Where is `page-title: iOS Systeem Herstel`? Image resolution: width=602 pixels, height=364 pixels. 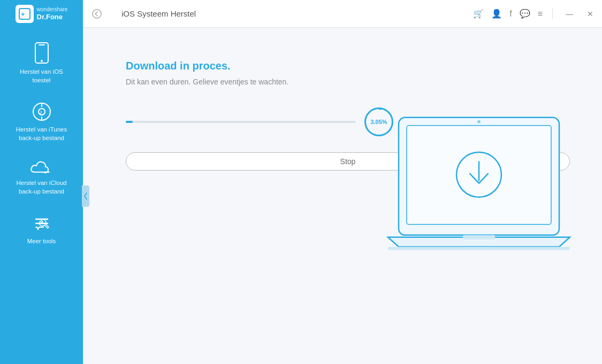 page-title: iOS Systeem Herstel is located at coordinates (292, 14).